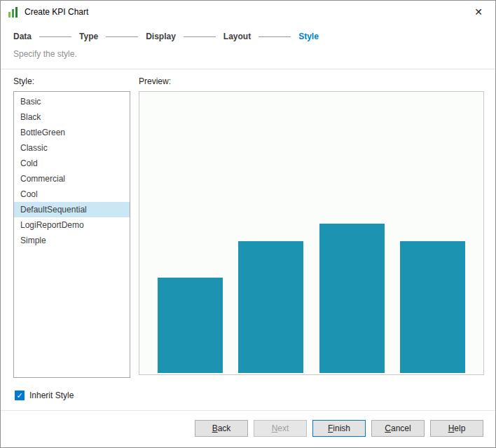 This screenshot has height=448, width=496. Describe the element at coordinates (457, 428) in the screenshot. I see `help-button: Help` at that location.